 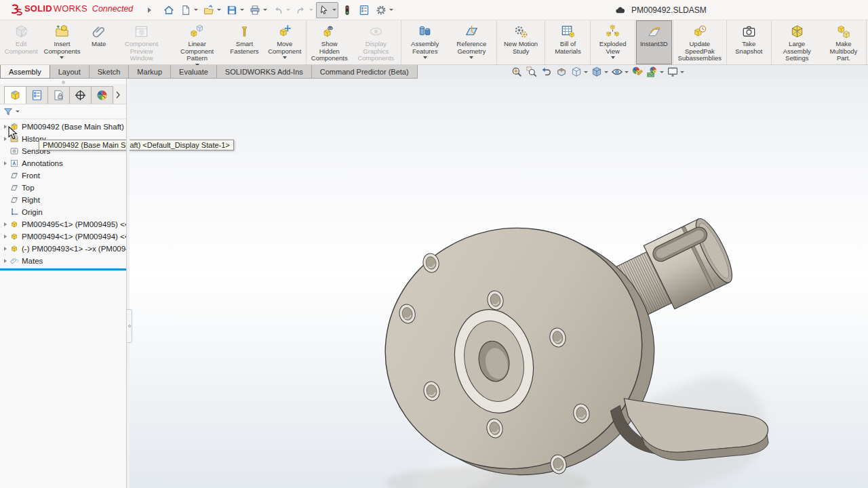 I want to click on mate-button: Mate, so click(x=99, y=42).